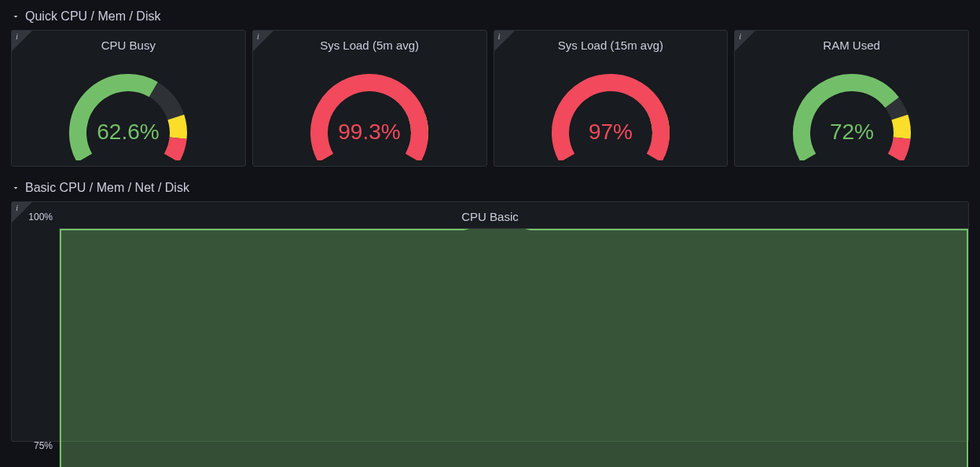 This screenshot has width=980, height=467. What do you see at coordinates (129, 98) in the screenshot?
I see `gauge-panel: i CPU Busy 62.6%` at bounding box center [129, 98].